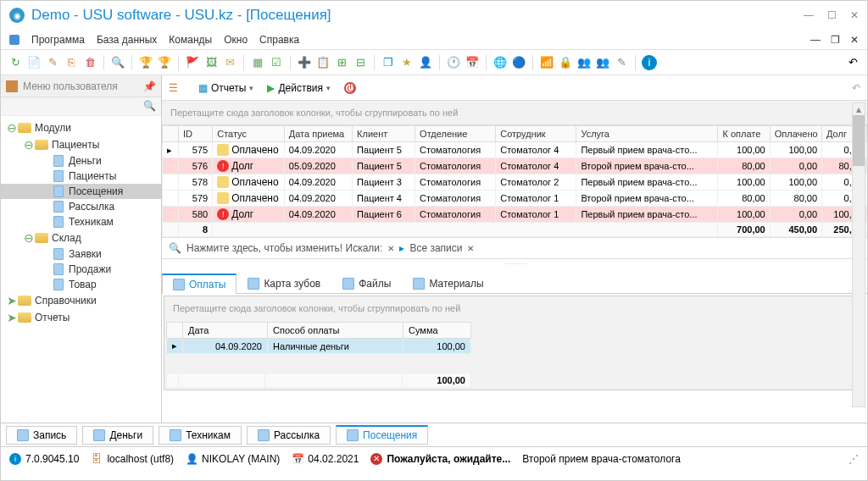 This screenshot has height=481, width=868. Describe the element at coordinates (453, 63) in the screenshot. I see `clock-icon: 🕐` at that location.